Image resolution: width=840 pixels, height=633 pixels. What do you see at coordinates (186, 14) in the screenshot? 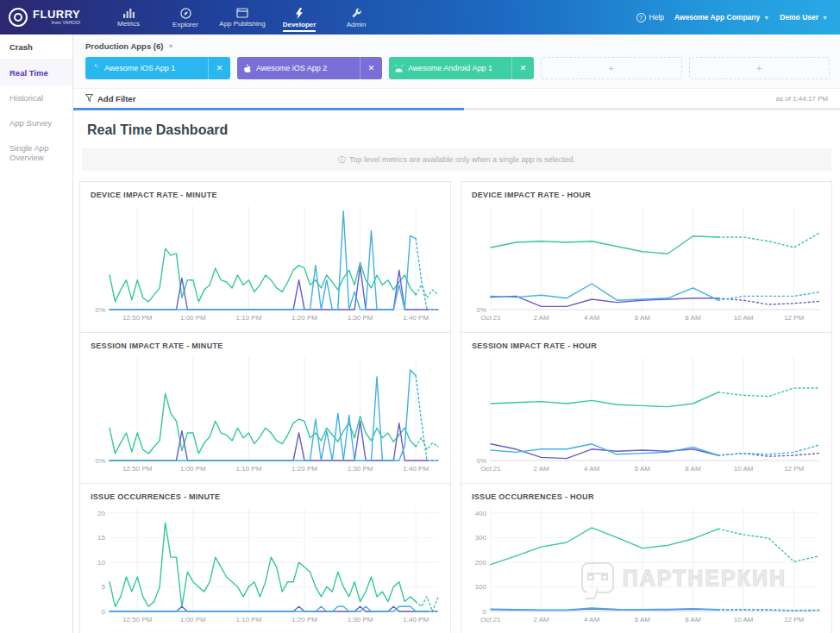
I see `compass-icon` at bounding box center [186, 14].